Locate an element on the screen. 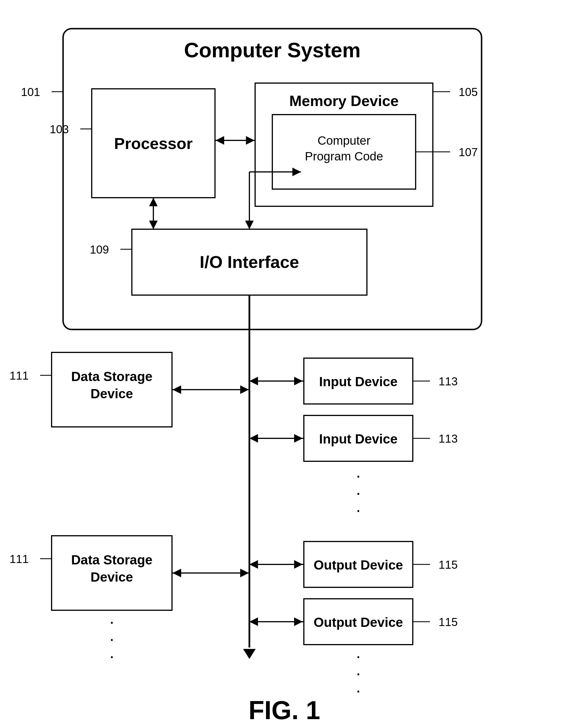  output-device-1-label: Output Device is located at coordinates (358, 565).